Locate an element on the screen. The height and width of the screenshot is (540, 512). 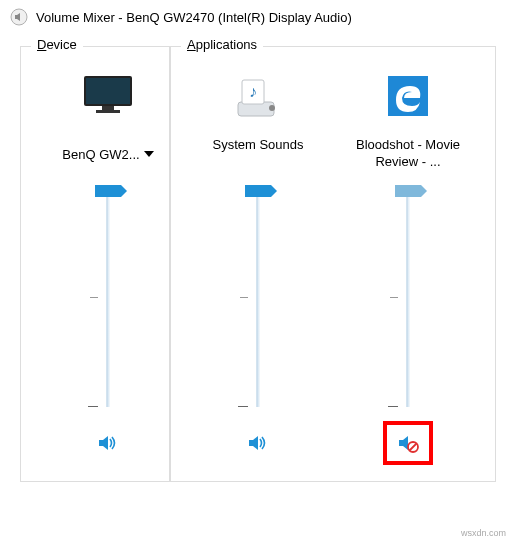
device-name: BenQ GW2... is located at coordinates (100, 154).